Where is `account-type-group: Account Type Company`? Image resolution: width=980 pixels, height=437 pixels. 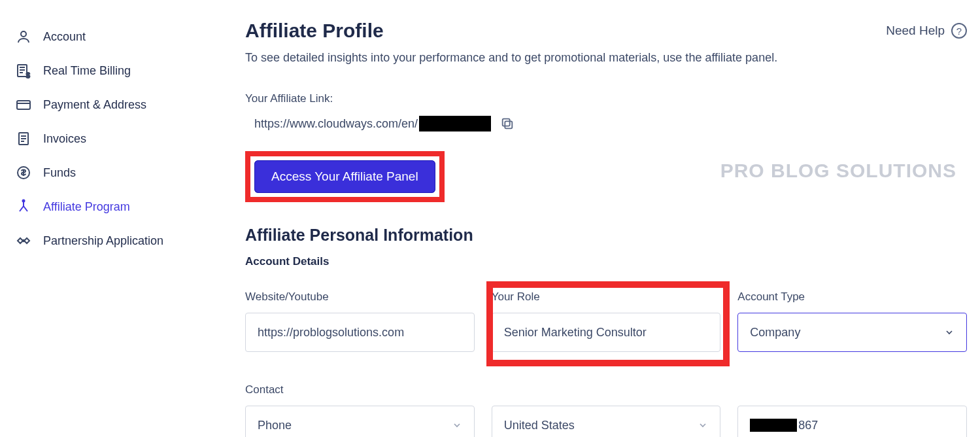 account-type-group: Account Type Company is located at coordinates (853, 321).